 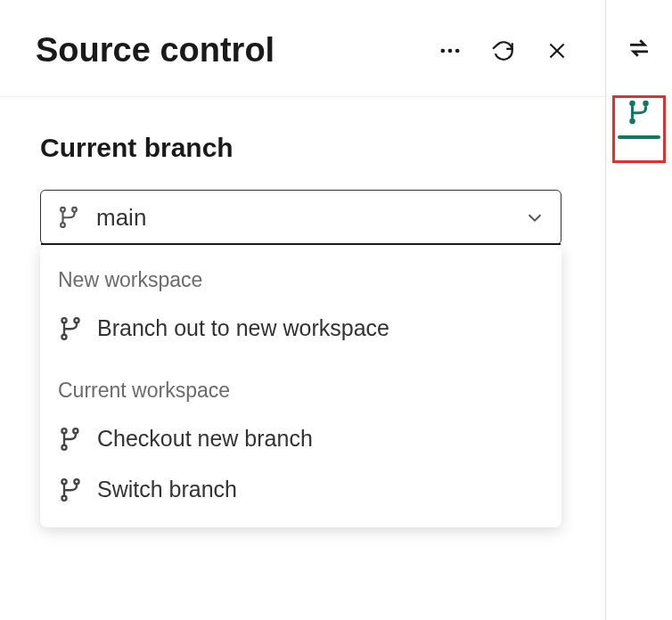 What do you see at coordinates (301, 490) in the screenshot?
I see `dropdown-item-switch-branch: Switch branch` at bounding box center [301, 490].